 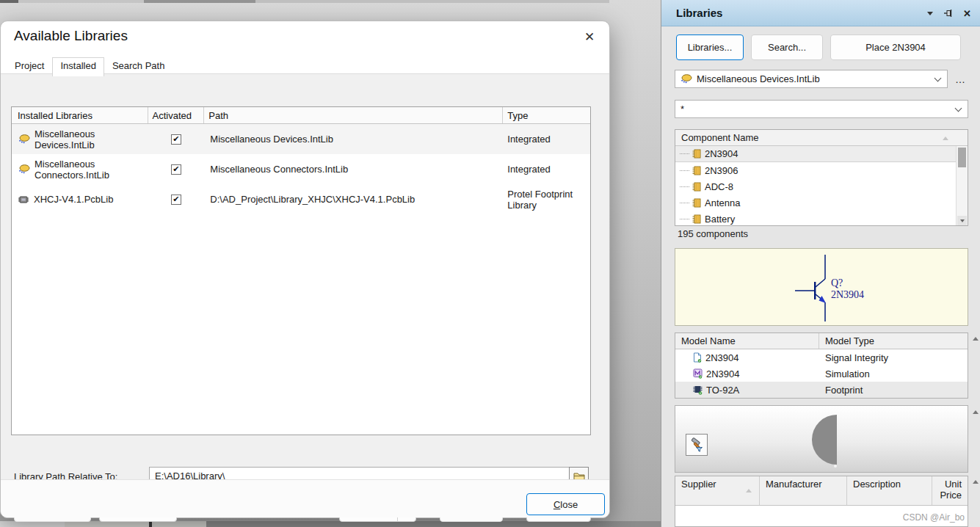 I want to click on search-button: Search..., so click(x=787, y=47).